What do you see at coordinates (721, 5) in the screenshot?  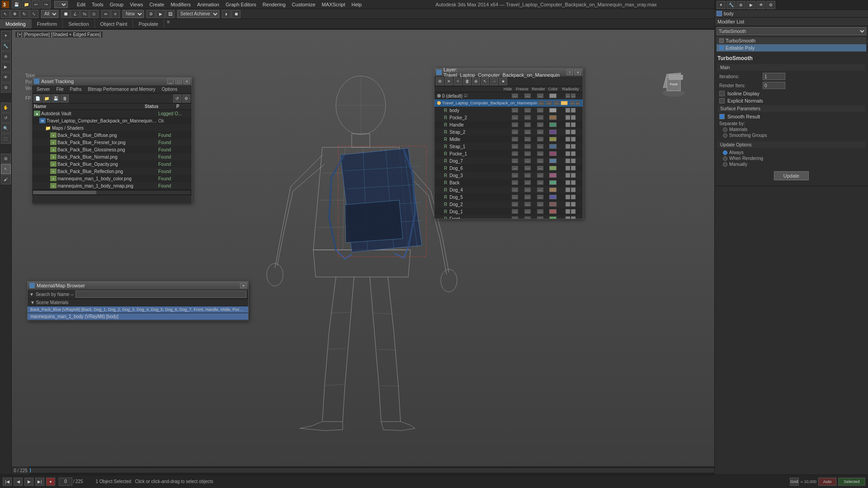 I see `create-panel-icon: ✦` at bounding box center [721, 5].